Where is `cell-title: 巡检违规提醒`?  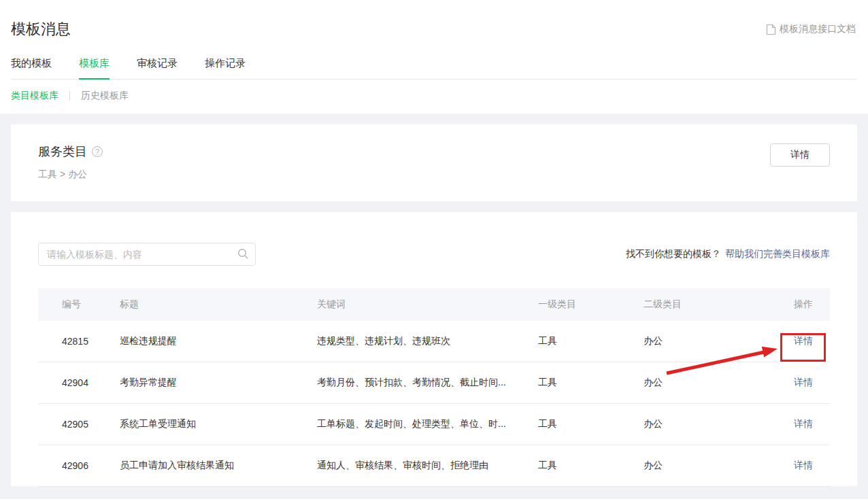
cell-title: 巡检违规提醒 is located at coordinates (218, 341).